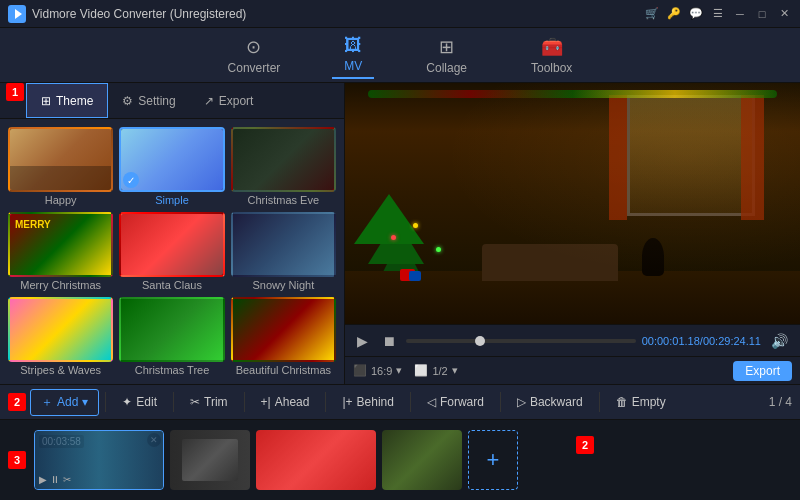 This screenshot has height=500, width=800. Describe the element at coordinates (652, 14) in the screenshot. I see `cart-icon: 🛒` at that location.